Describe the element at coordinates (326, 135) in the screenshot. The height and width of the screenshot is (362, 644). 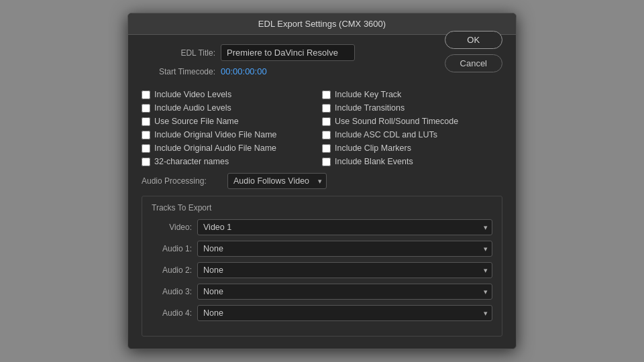
I see `checkbox-cb10` at that location.